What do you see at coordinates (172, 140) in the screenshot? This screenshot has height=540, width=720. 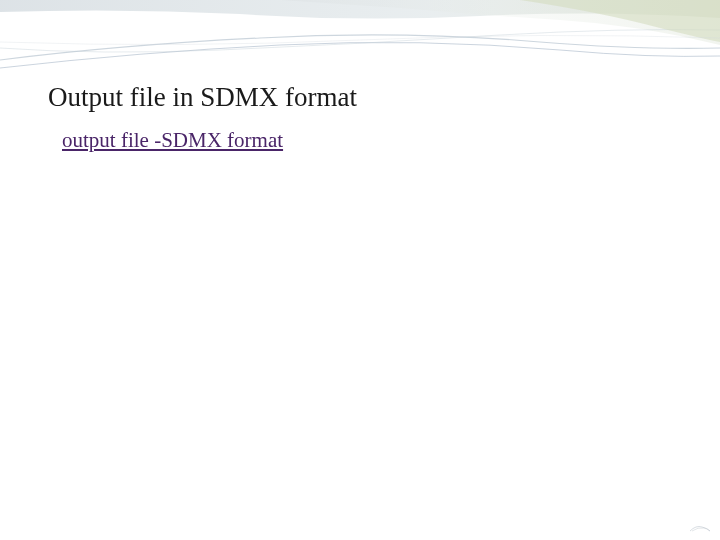 I see `sdmx-output-link: output file -SDMX format` at bounding box center [172, 140].